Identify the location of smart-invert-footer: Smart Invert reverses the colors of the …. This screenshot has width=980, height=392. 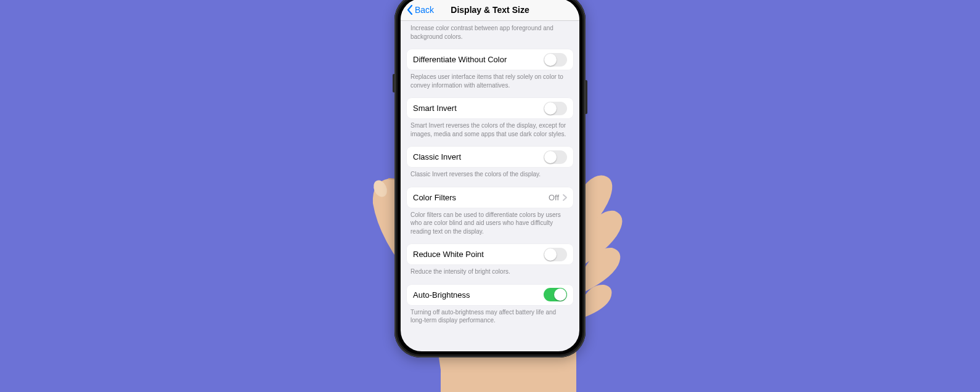
(490, 131).